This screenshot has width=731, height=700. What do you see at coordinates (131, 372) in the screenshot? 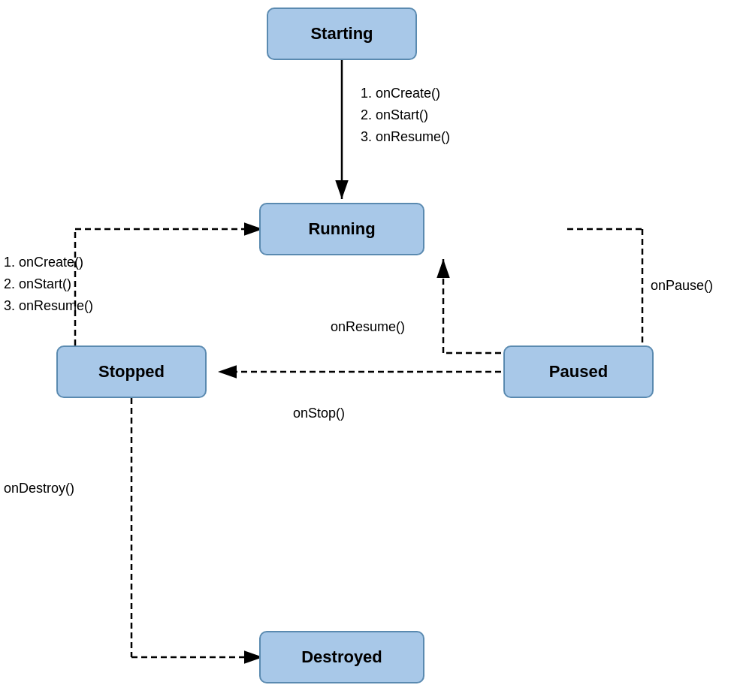
I see `state-stopped: Stopped` at bounding box center [131, 372].